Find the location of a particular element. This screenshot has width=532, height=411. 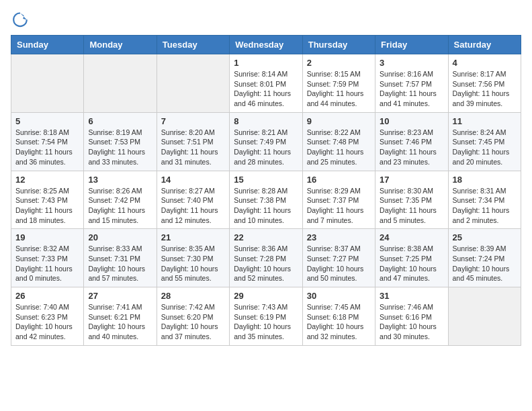

weekday-header-saturday: Saturday is located at coordinates (484, 45).